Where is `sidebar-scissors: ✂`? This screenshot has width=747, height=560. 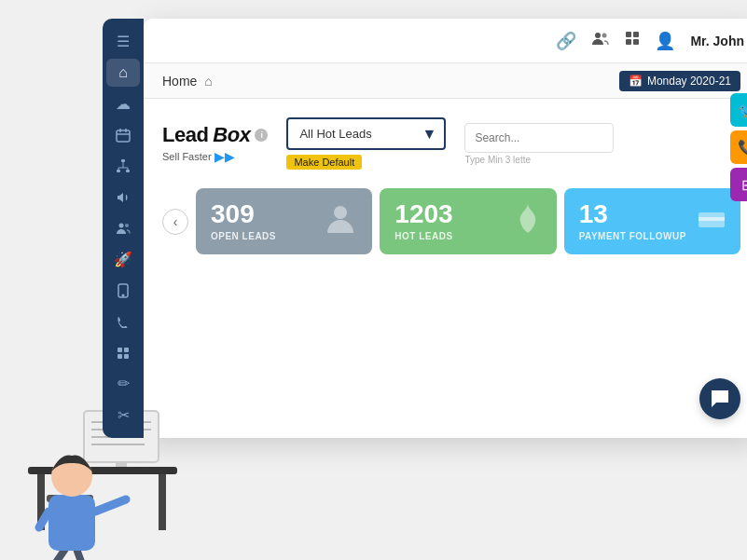 sidebar-scissors: ✂ is located at coordinates (123, 416).